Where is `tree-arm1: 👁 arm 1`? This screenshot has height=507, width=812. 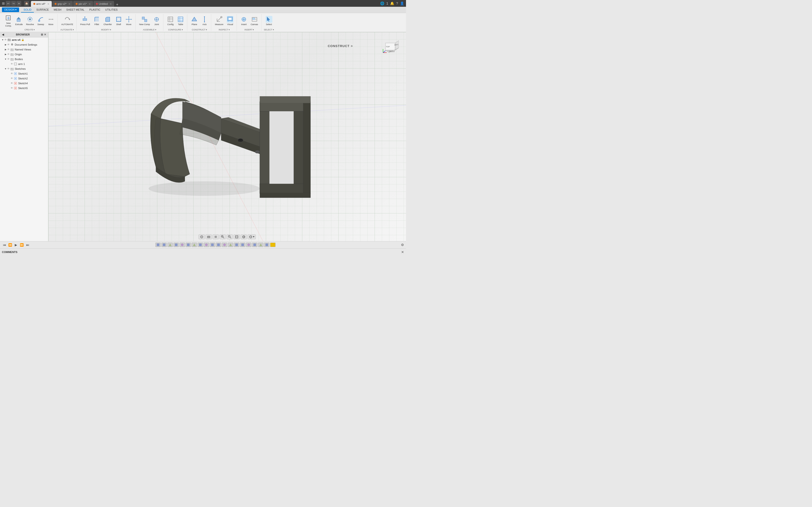
tree-arm1: 👁 arm 1 is located at coordinates (24, 64).